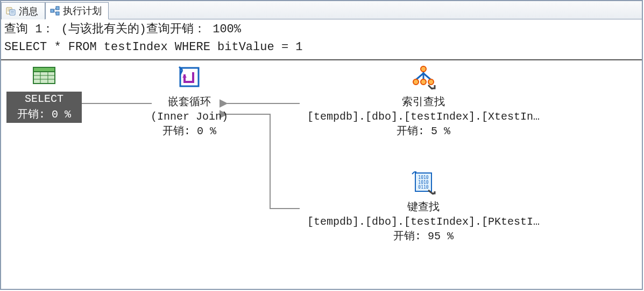  What do you see at coordinates (423, 116) in the screenshot?
I see `node-detail: [tempdb].[dbo].[testIndex].[XtestIn…` at bounding box center [423, 116].